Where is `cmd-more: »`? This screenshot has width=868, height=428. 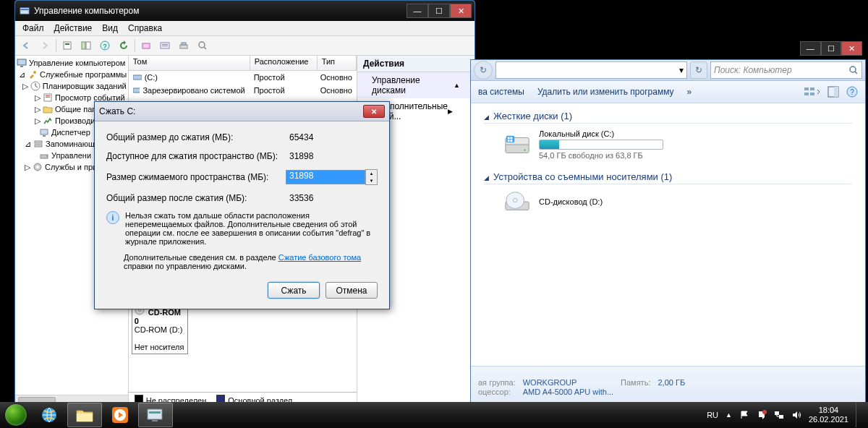
cmd-more: » is located at coordinates (690, 92).